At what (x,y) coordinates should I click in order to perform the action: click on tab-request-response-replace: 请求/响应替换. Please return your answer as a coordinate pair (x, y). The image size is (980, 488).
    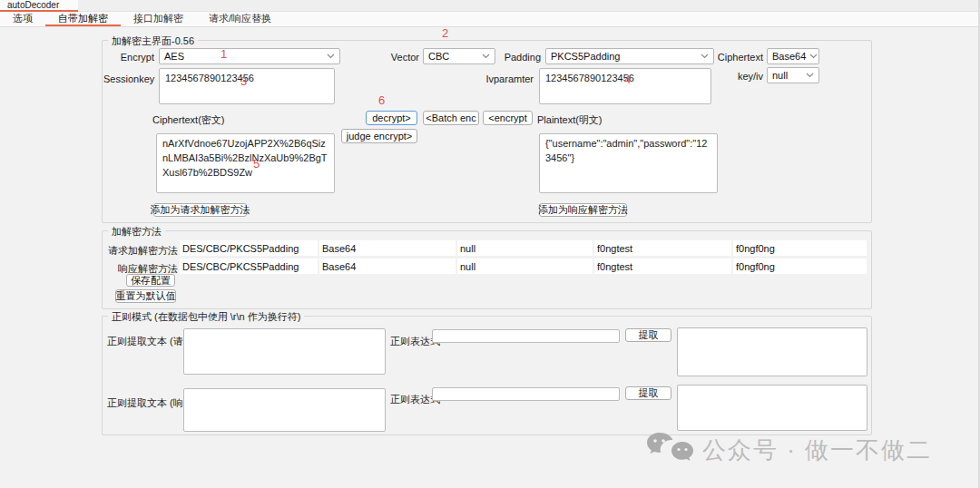
    Looking at the image, I should click on (240, 19).